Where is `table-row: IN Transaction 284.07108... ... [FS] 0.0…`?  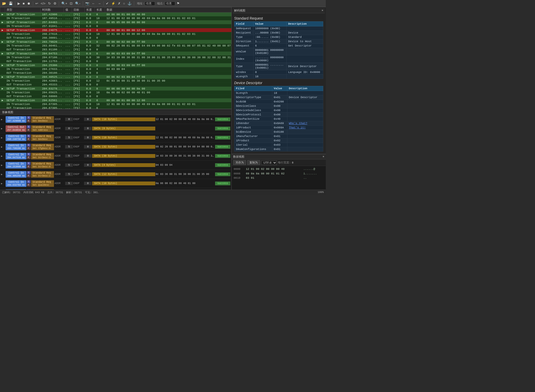
table-row: IN Transaction 284.07108... ... [FS] 0.0… is located at coordinates (116, 57).